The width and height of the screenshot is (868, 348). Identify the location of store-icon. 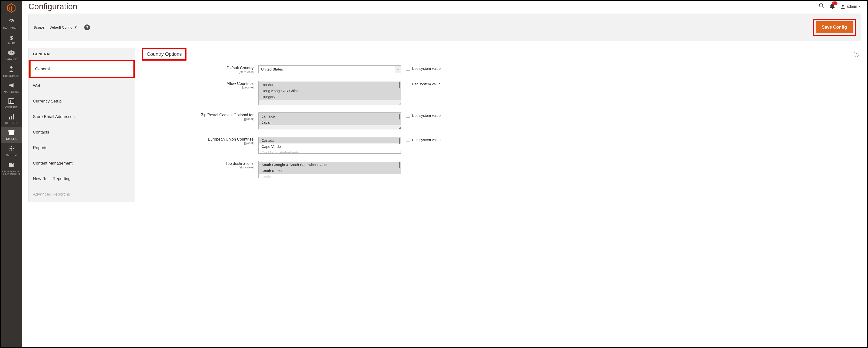
(11, 133).